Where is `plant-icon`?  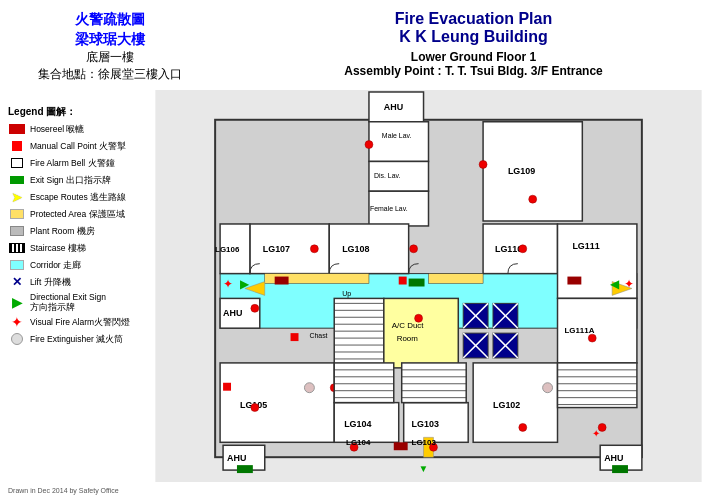
plant-icon is located at coordinates (17, 231).